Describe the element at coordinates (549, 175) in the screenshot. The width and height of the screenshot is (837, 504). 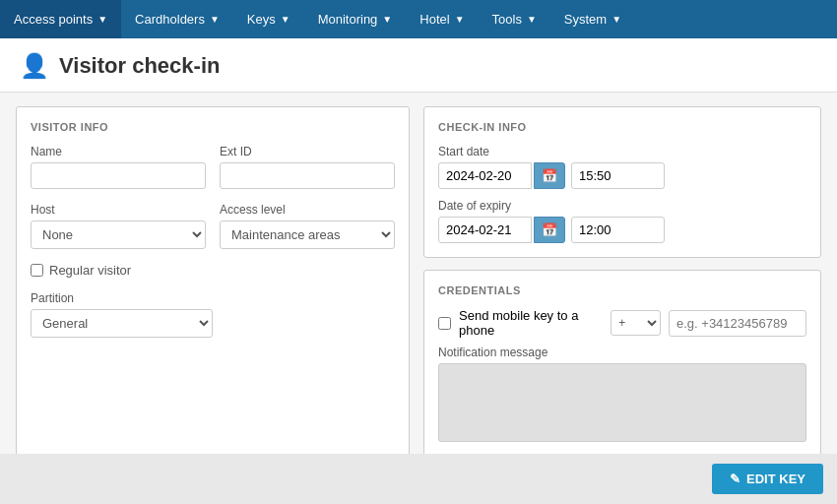
I see `start-date-calendar-button: 📅` at that location.